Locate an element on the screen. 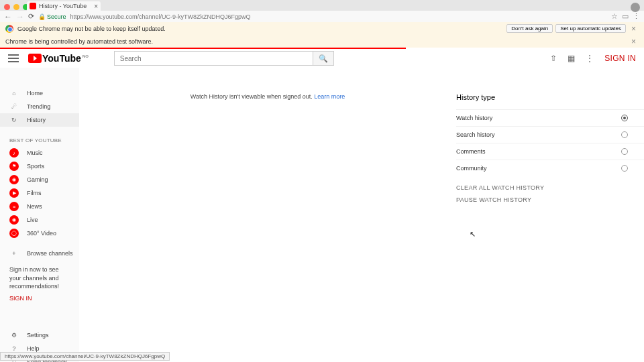 The image size is (644, 362). logo-text: YouTube is located at coordinates (62, 58).